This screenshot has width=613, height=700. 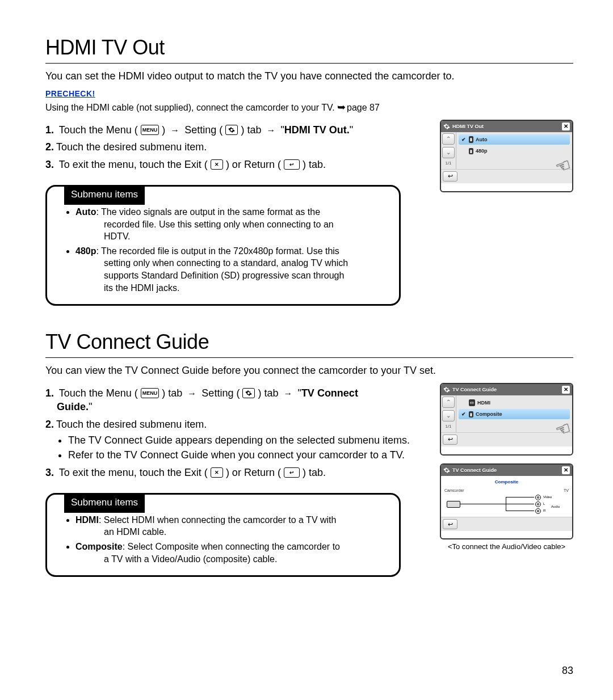 What do you see at coordinates (237, 130) in the screenshot?
I see `step-1: 1. Touch the Menu ( MENU ) → Setting ( )…` at bounding box center [237, 130].